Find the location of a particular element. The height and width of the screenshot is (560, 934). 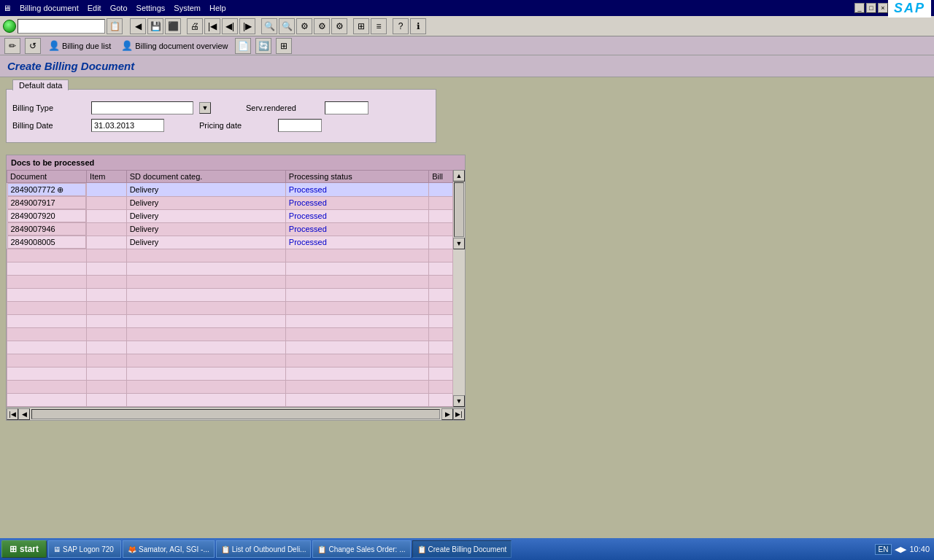

table-row: 2849008005DeliveryProcessed is located at coordinates (231, 242).